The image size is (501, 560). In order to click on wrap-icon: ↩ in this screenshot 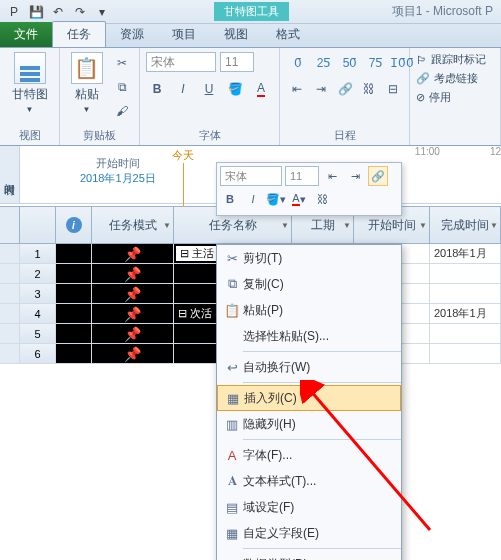, I will do `click(232, 368)`.